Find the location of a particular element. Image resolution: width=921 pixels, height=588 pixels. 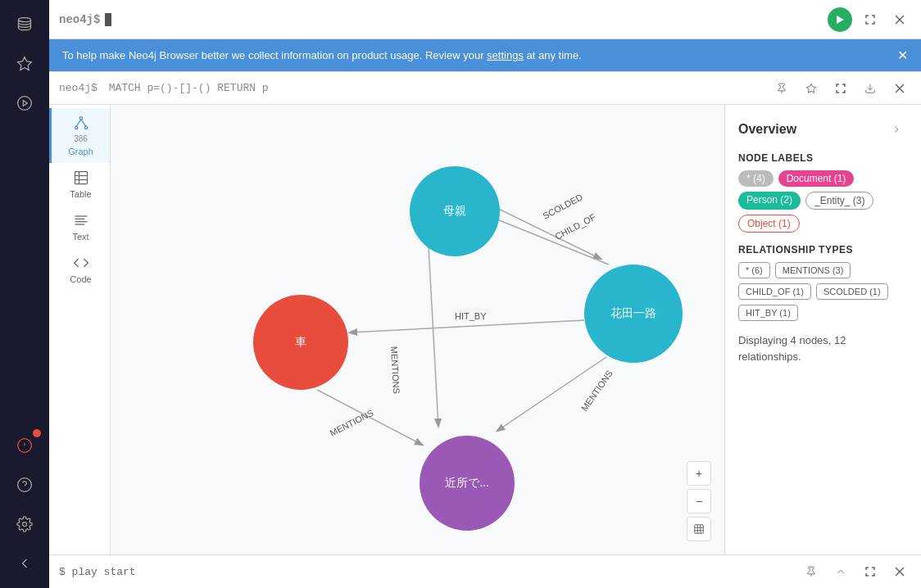

node-labels-badges: * (4) Document (1) Person (2) _Entity_ (… is located at coordinates (823, 201).